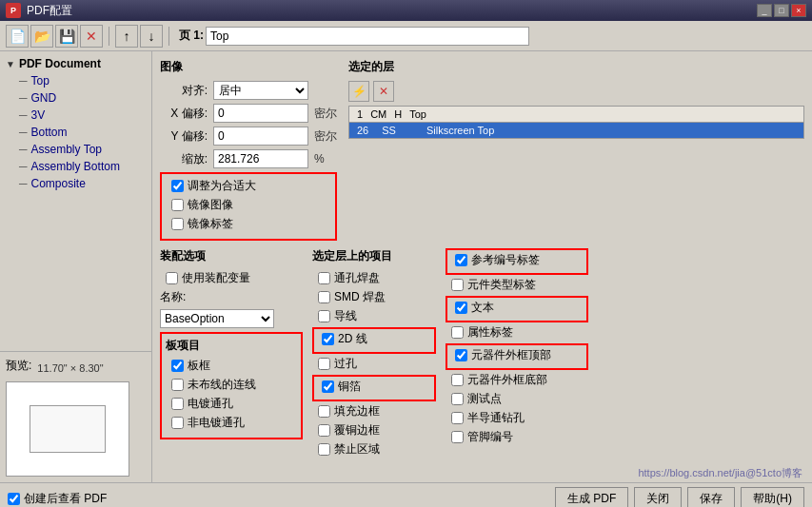  I want to click on open-after-label: 创建后查看 PDF, so click(65, 498).